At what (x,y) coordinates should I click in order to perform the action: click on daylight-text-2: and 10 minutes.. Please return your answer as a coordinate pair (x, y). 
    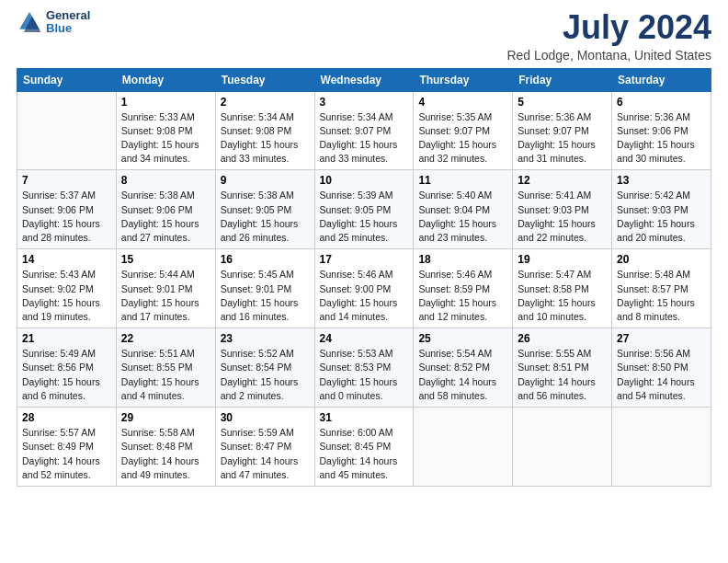
    Looking at the image, I should click on (563, 316).